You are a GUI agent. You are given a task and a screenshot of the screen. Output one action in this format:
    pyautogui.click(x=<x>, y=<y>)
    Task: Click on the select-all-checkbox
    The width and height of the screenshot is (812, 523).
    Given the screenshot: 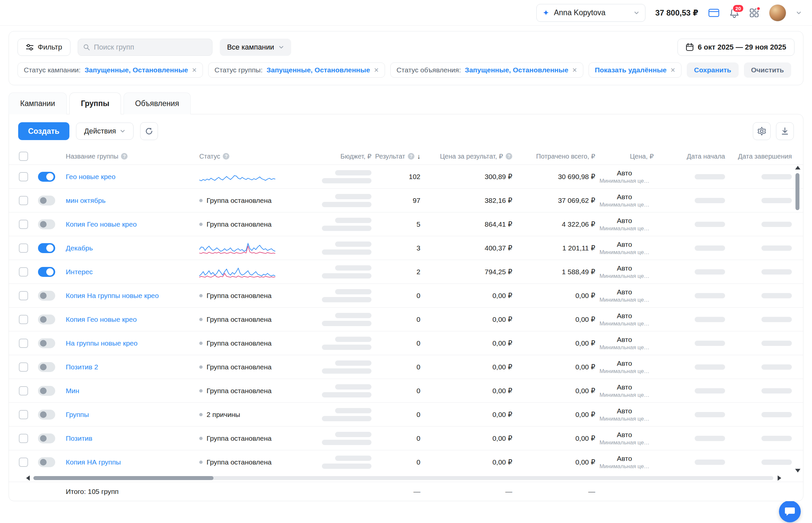 What is the action you would take?
    pyautogui.click(x=23, y=156)
    